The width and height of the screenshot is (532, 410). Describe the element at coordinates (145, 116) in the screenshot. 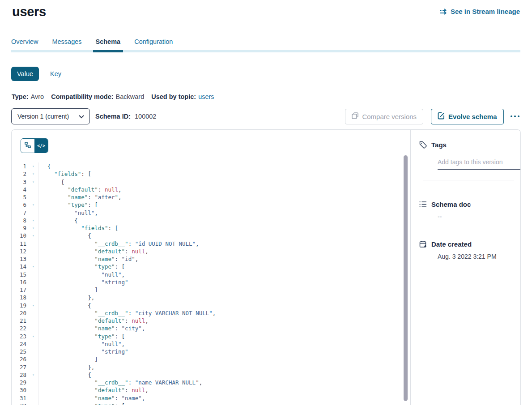

I see `schema-id-value: 100002` at that location.